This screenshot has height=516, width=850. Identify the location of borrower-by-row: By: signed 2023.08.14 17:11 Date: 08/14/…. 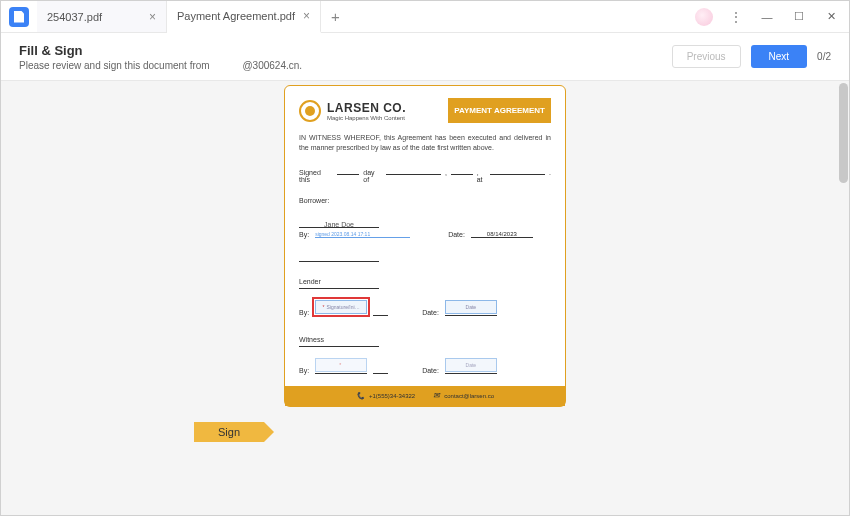
(425, 234).